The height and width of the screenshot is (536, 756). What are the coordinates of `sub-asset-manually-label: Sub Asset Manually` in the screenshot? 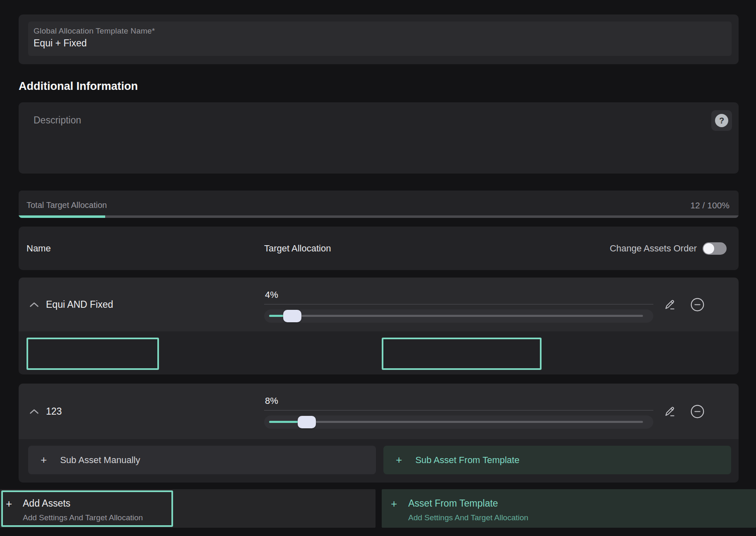 It's located at (100, 460).